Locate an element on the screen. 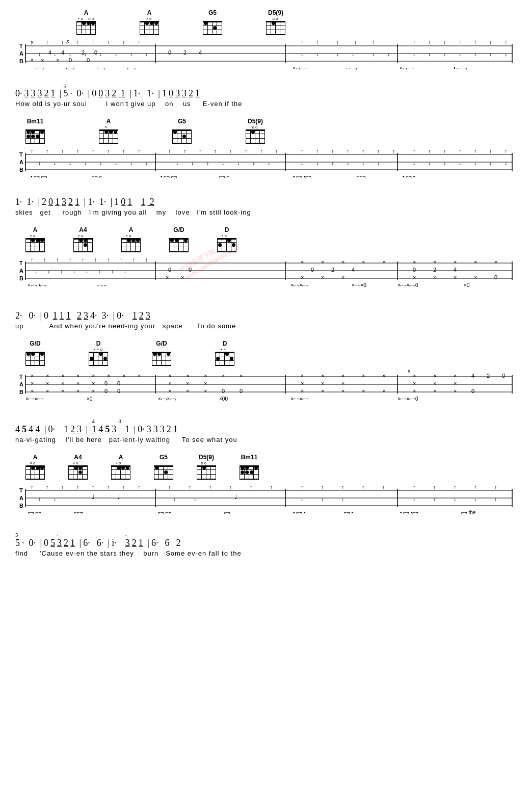 This screenshot has width=530, height=812. chord-GD-1: G/D is located at coordinates (179, 240).